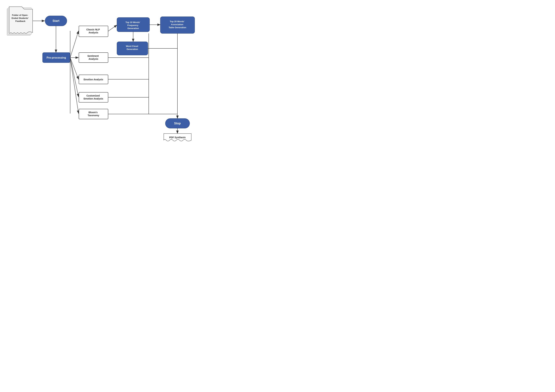 This screenshot has height=392, width=555. What do you see at coordinates (113, 28) in the screenshot?
I see `arrow-classicnlp-top10` at bounding box center [113, 28].